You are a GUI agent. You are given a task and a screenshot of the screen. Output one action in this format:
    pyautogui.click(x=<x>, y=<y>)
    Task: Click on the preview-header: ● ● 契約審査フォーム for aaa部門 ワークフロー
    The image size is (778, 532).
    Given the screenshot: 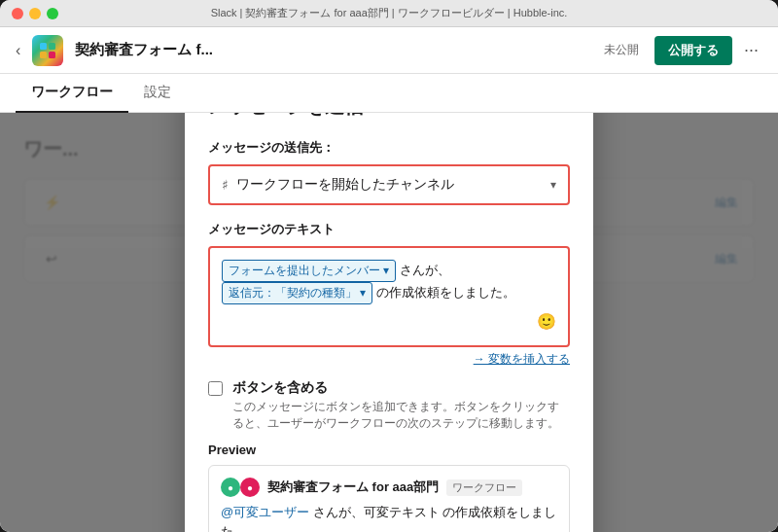 What is the action you would take?
    pyautogui.click(x=389, y=487)
    